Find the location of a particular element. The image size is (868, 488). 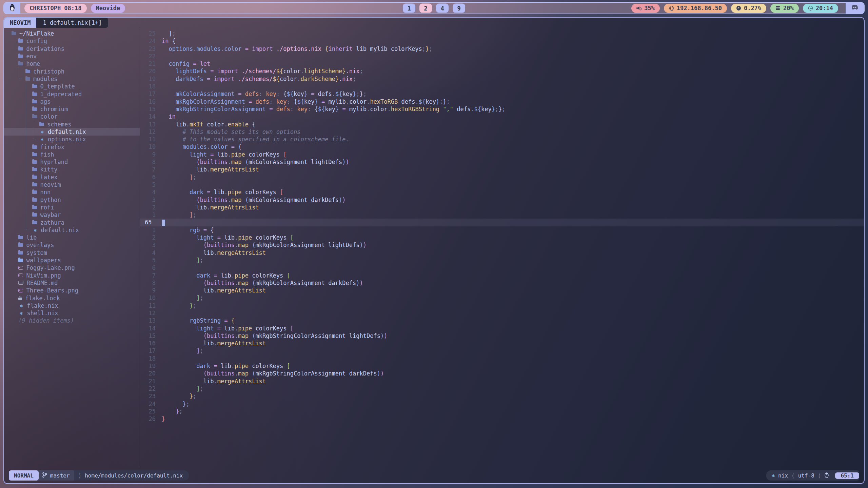

code-line: 11 }; is located at coordinates (502, 306).